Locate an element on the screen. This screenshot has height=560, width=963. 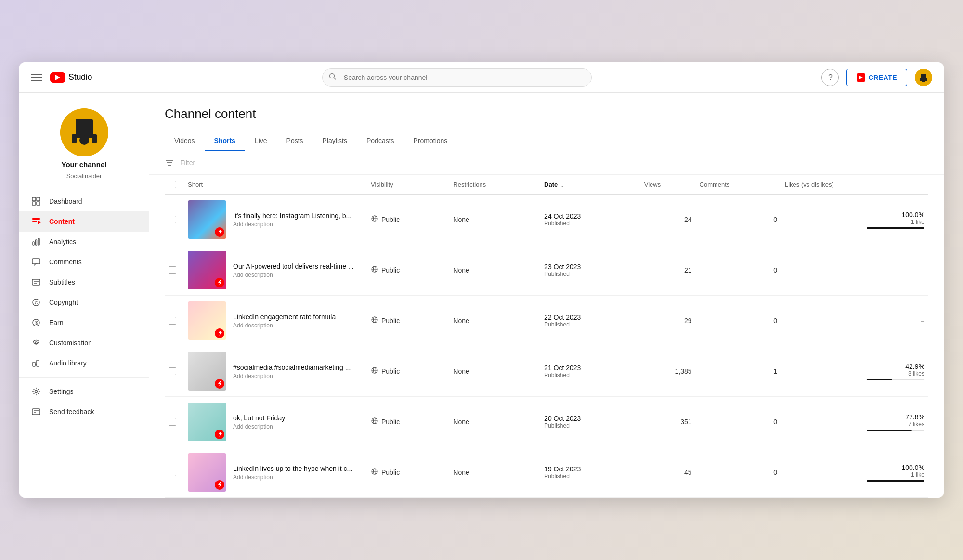
header-date: Date ↓ is located at coordinates (590, 185).